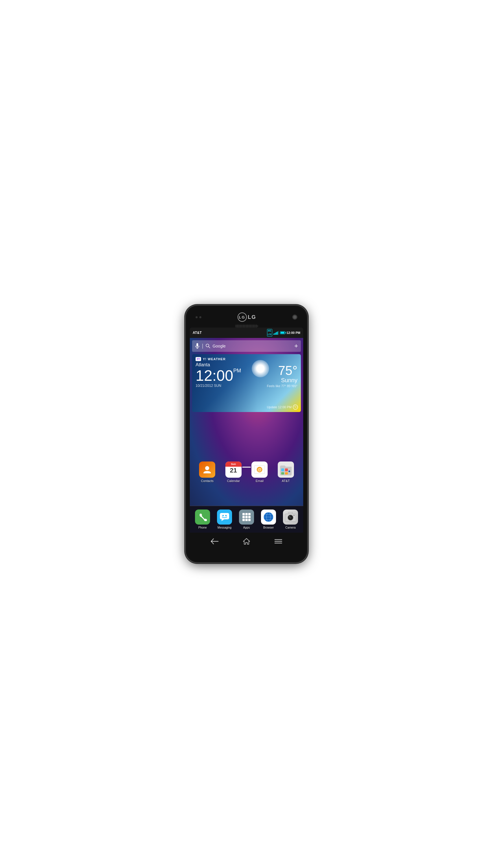 The width and height of the screenshot is (493, 868). Describe the element at coordinates (198, 317) in the screenshot. I see `sensors` at that location.